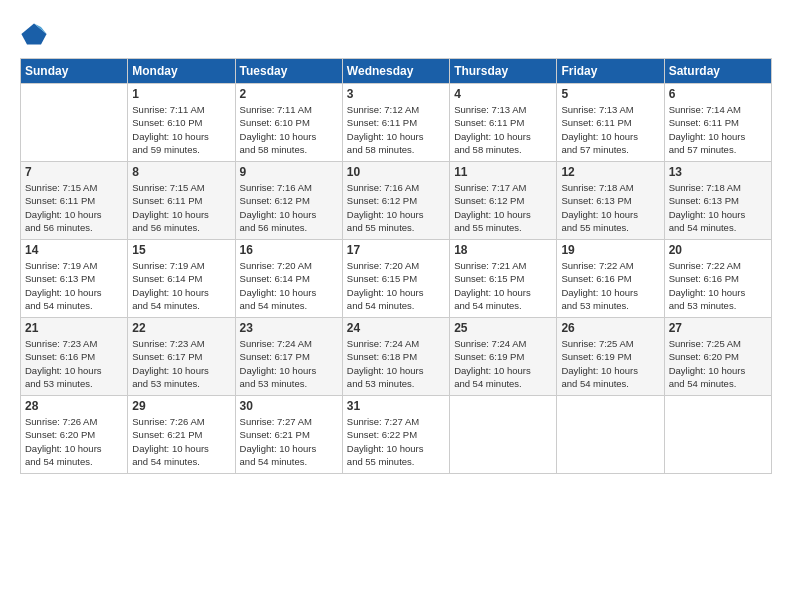  What do you see at coordinates (610, 286) in the screenshot?
I see `day-info: Sunrise: 7:22 AM Sunset: 6:16 PM Dayligh…` at bounding box center [610, 286].